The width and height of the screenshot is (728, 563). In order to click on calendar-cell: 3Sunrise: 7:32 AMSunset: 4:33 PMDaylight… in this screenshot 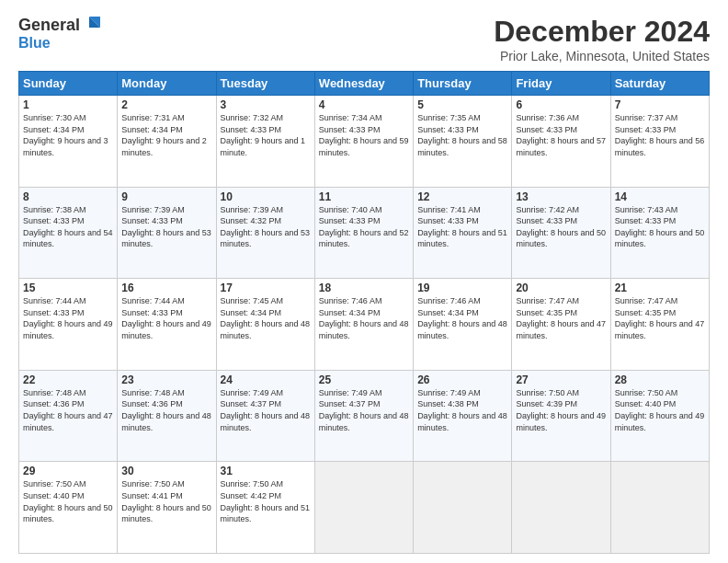, I will do `click(265, 142)`.